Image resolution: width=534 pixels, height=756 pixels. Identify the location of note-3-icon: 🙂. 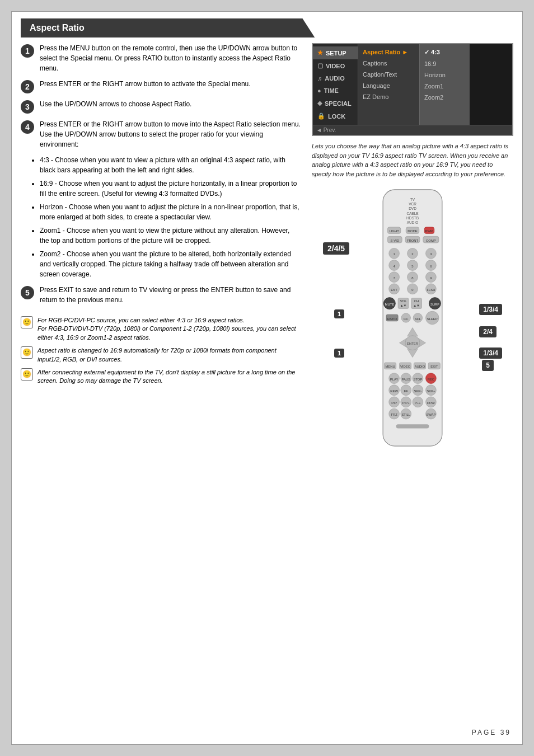
(27, 374).